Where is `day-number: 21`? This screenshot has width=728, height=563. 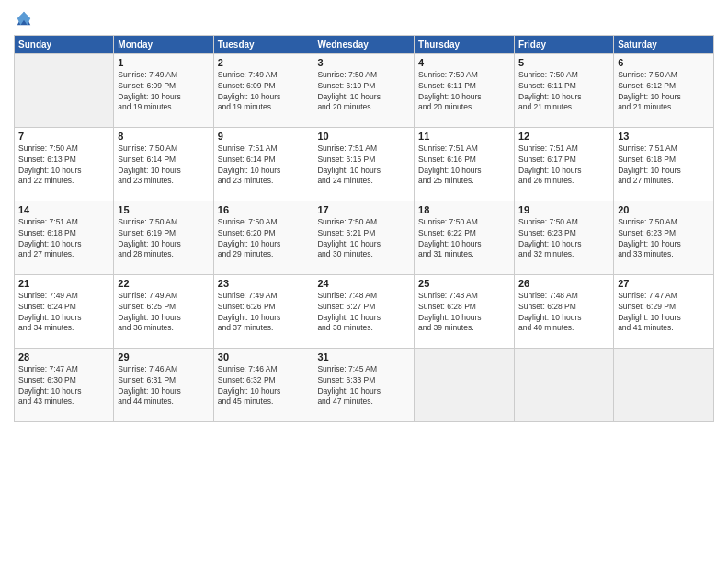
day-number: 21 is located at coordinates (64, 283).